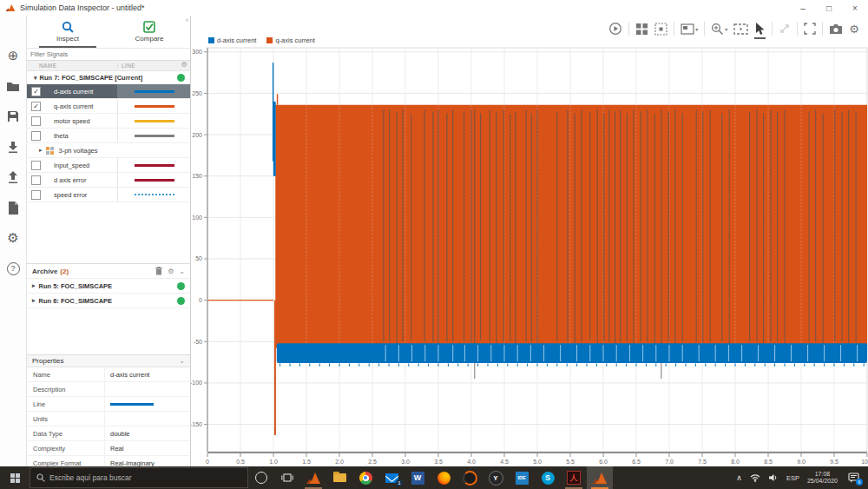 The height and width of the screenshot is (489, 868). What do you see at coordinates (434, 9) in the screenshot?
I see `title-bar: Simulation Data Inspector - untitled* – …` at bounding box center [434, 9].